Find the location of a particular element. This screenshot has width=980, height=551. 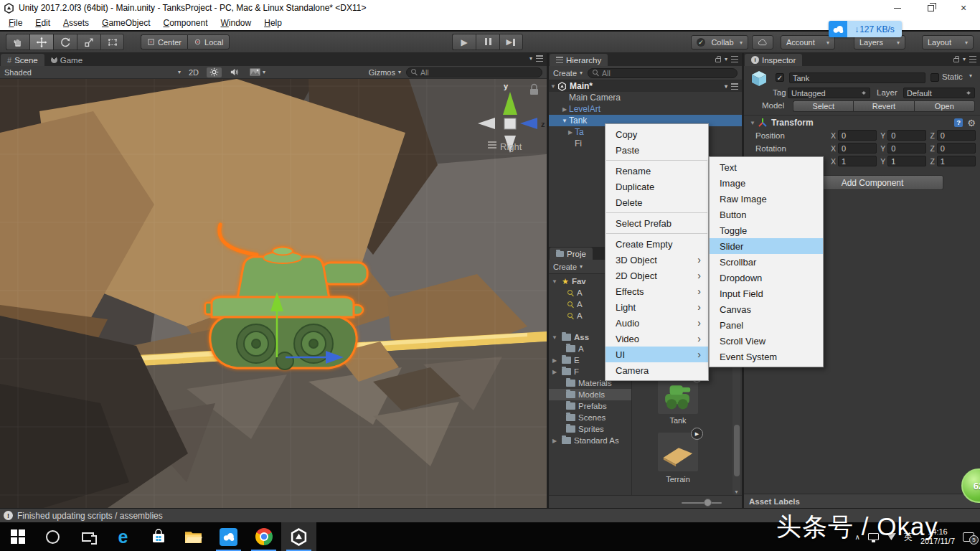

scale-y-field: 1 is located at coordinates (907, 161).